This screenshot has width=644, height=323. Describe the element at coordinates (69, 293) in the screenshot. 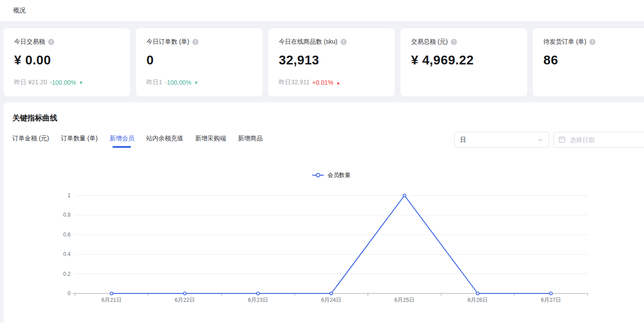

I see `y-axis-tick-label: 0` at that location.